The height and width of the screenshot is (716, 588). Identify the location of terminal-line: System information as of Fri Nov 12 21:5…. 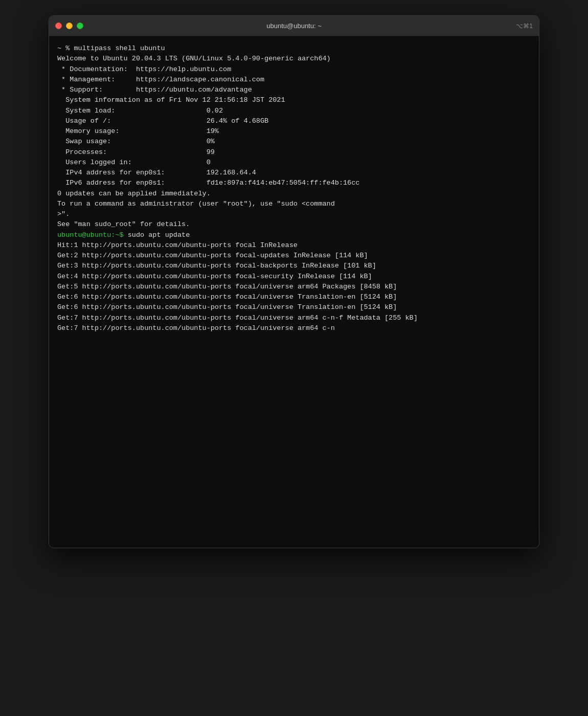
(294, 100).